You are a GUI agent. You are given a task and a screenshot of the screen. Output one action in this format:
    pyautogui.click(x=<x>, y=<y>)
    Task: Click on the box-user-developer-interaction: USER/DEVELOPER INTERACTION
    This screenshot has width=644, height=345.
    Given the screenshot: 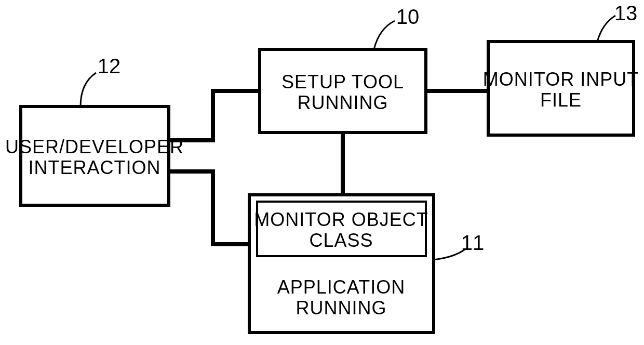 What is the action you would take?
    pyautogui.click(x=95, y=156)
    